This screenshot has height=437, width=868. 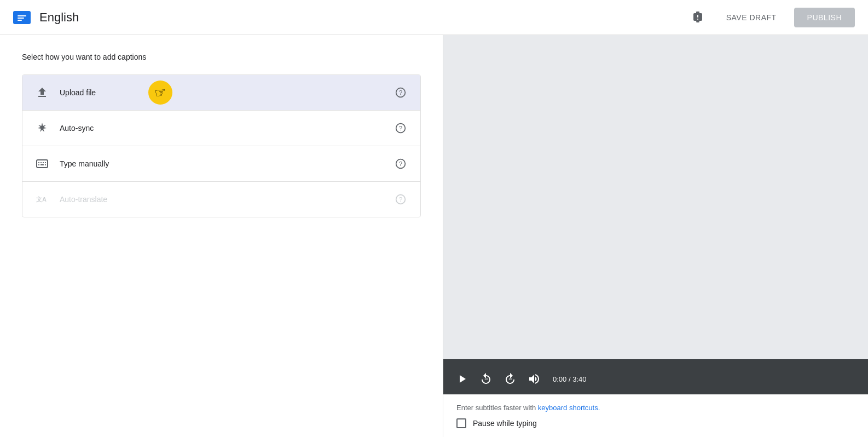 I want to click on time-display: 0:00 / 3:40, so click(x=569, y=379).